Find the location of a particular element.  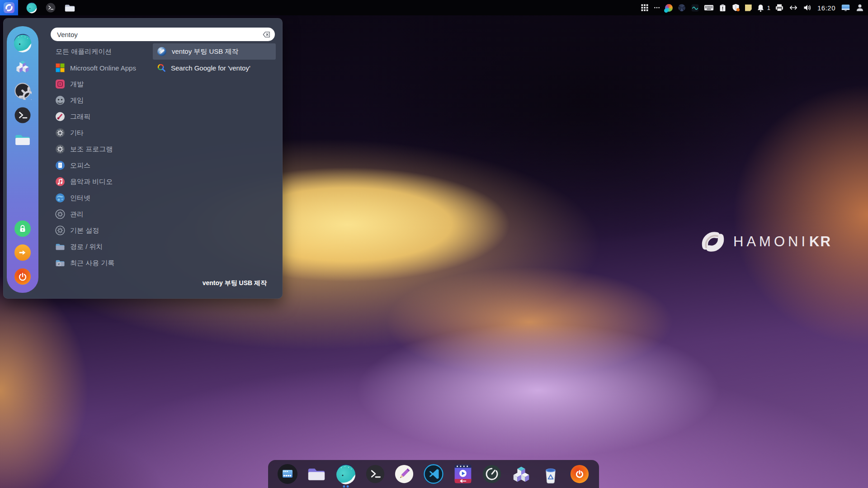

preferences-gear-icon is located at coordinates (60, 230).